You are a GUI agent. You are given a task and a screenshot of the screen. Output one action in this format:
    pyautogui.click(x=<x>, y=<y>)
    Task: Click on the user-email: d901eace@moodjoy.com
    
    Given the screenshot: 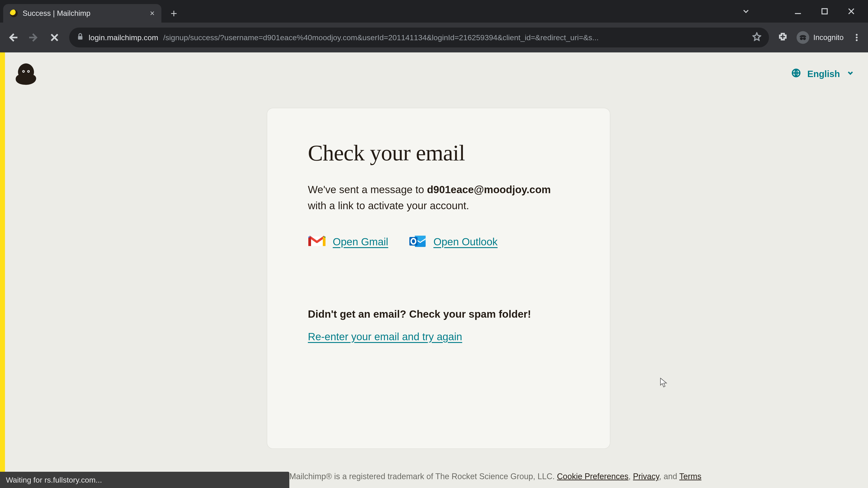 What is the action you would take?
    pyautogui.click(x=489, y=189)
    